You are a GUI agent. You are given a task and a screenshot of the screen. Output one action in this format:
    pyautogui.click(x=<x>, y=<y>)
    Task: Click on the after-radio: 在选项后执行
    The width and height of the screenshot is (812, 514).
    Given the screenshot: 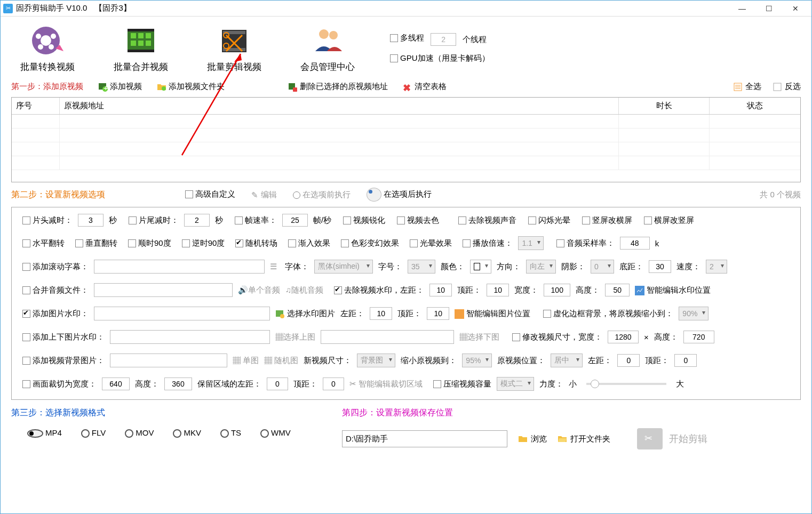 What is the action you would take?
    pyautogui.click(x=399, y=195)
    